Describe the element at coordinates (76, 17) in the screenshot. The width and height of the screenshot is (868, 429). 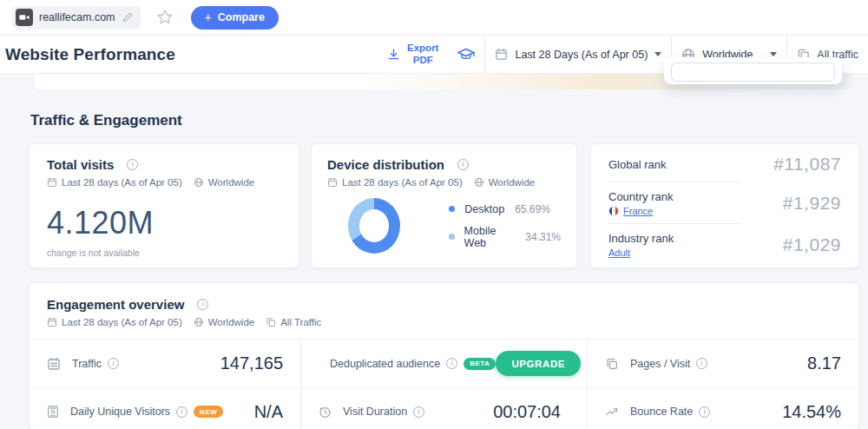
I see `domain-chip: reallifecam.com` at that location.